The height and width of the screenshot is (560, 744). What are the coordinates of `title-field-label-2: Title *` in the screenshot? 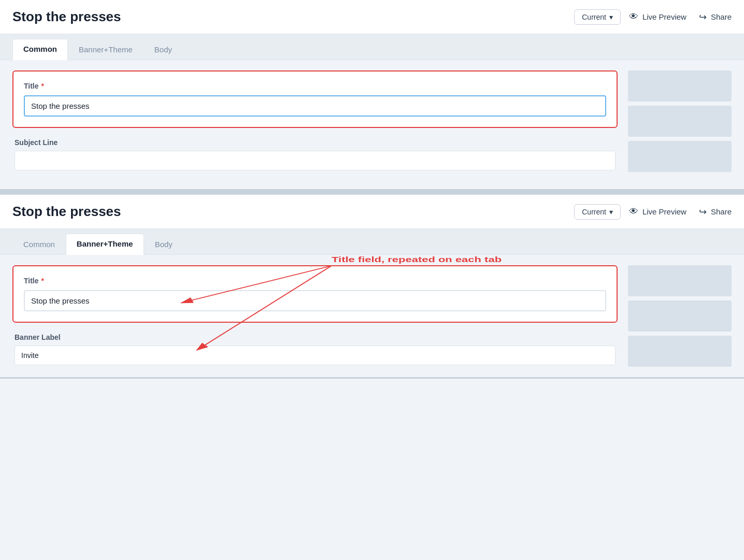 It's located at (315, 281).